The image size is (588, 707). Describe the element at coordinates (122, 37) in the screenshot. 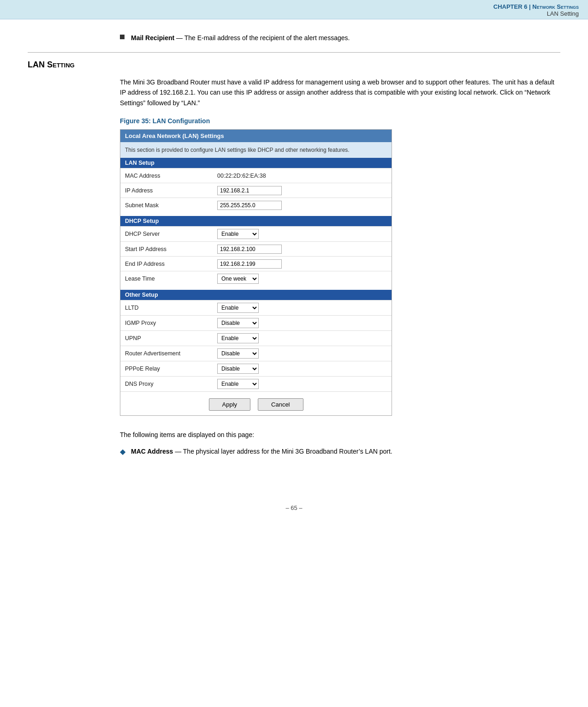

I see `bullet-icon` at that location.